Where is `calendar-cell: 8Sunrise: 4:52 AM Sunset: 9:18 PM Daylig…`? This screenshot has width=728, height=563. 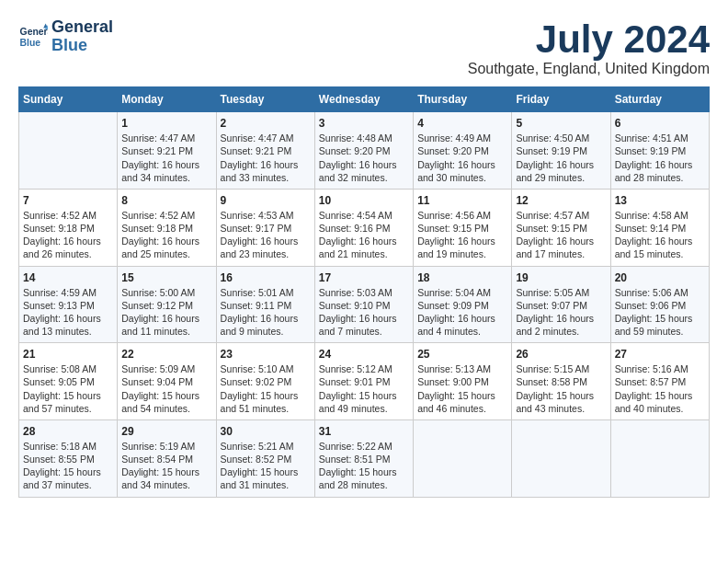
calendar-cell: 8Sunrise: 4:52 AM Sunset: 9:18 PM Daylig… is located at coordinates (167, 227).